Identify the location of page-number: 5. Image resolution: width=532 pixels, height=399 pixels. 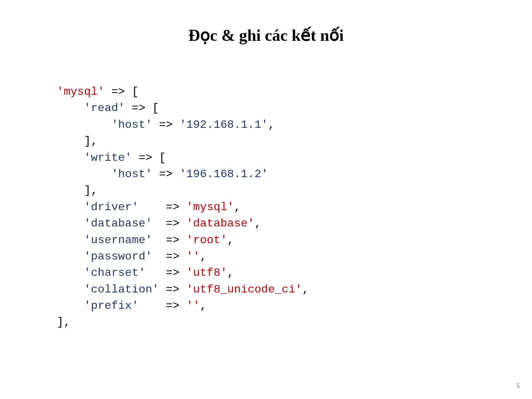
(518, 386).